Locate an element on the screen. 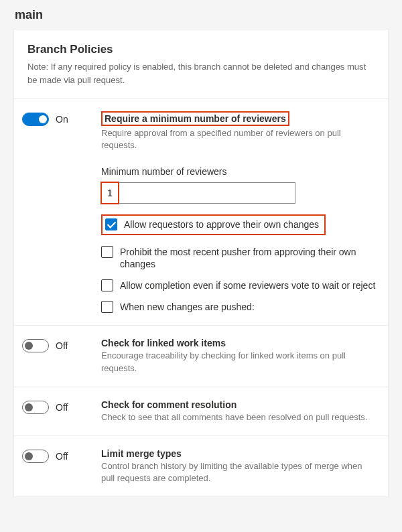 This screenshot has height=532, width=402. policy-desc-comment-resolution: Check to see that all comments have been… is located at coordinates (239, 417).